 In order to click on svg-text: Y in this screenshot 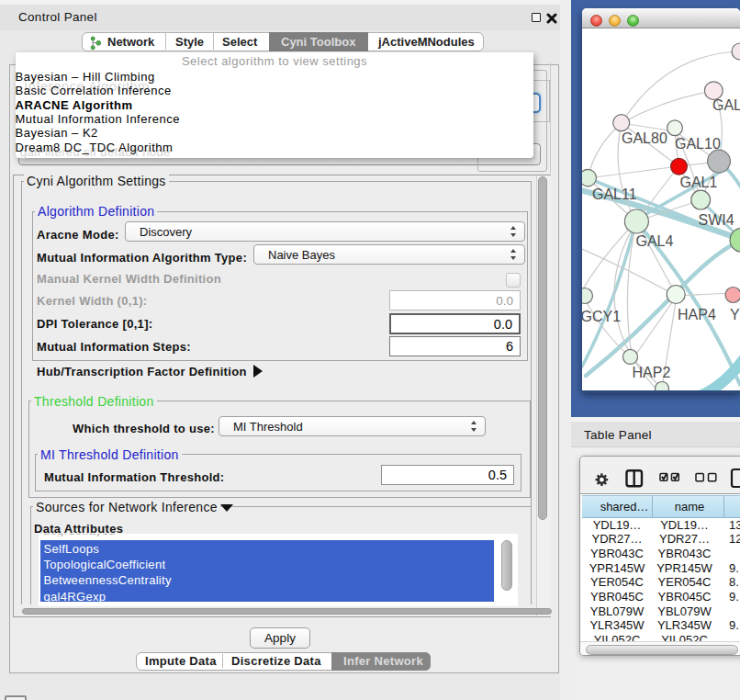, I will do `click(734, 314)`.